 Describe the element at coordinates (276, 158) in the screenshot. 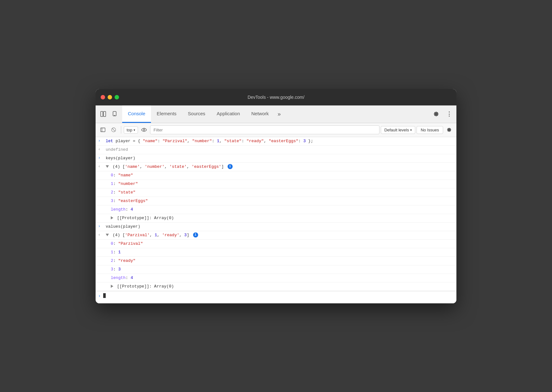

I see `console-line: › keys(player)` at that location.